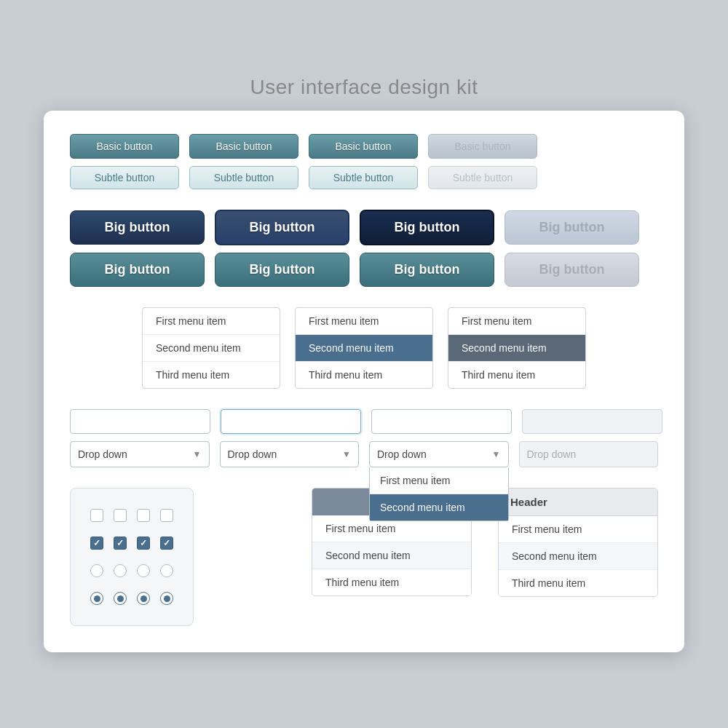  I want to click on menu-list-dark: First menu item Second menu item Third m…, so click(517, 348).